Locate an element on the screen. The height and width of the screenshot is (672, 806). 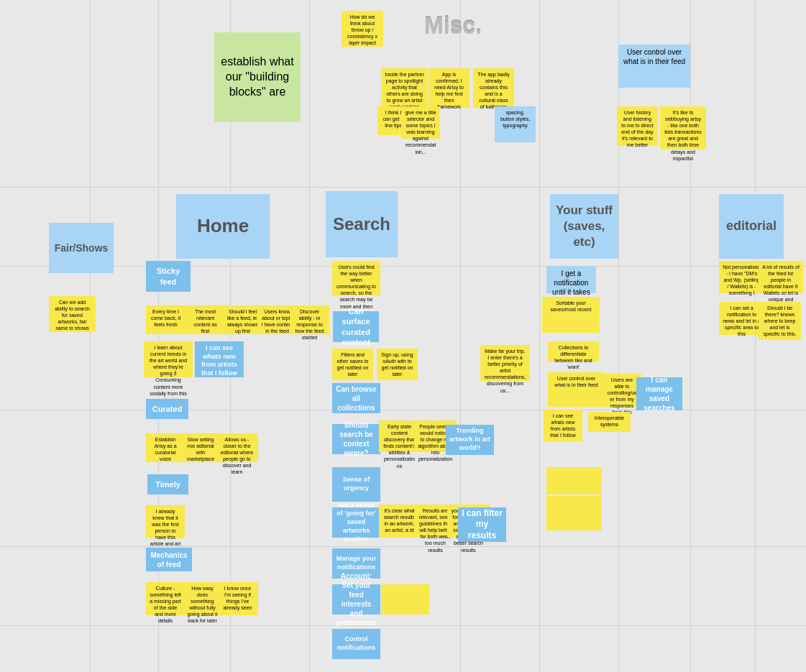
recently-searched-label: Should search be context aware? is located at coordinates (357, 439).